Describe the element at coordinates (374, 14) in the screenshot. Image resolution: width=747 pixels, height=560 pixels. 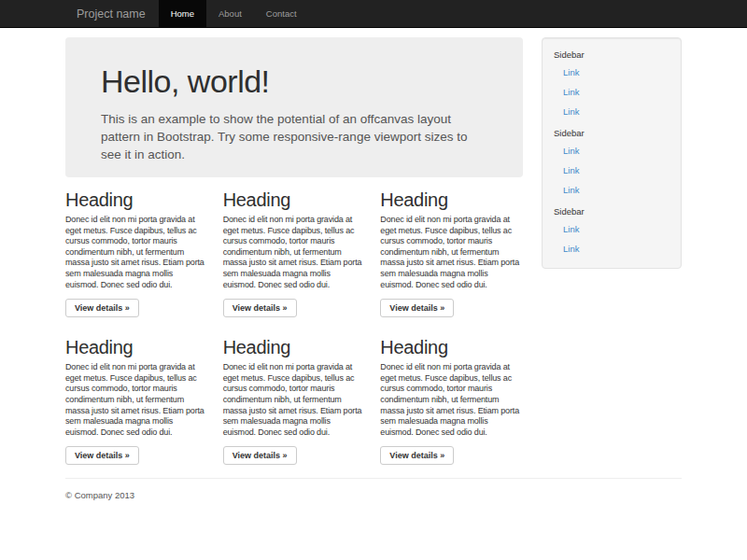
I see `navbar-inner: Project name Home About Contact` at that location.